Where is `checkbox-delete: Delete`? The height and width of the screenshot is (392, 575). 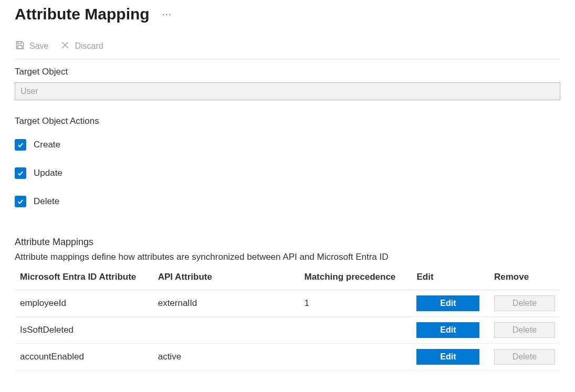 checkbox-delete: Delete is located at coordinates (288, 202).